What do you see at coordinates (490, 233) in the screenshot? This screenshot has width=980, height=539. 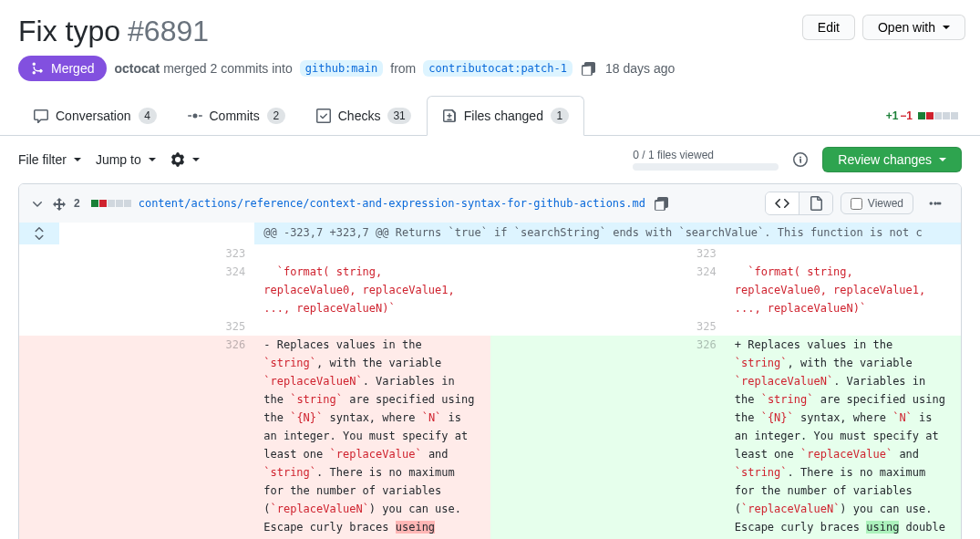 I see `hunk-header-row: @@ -323,7 +323,7 @@ Returns `true` if `s…` at bounding box center [490, 233].